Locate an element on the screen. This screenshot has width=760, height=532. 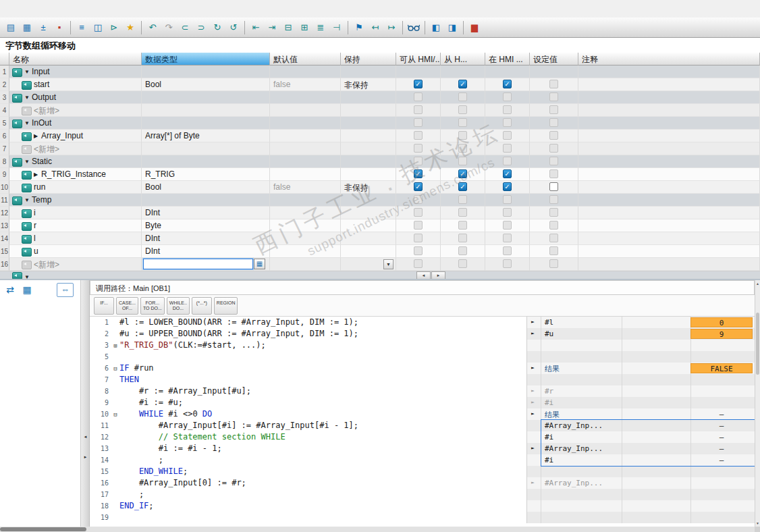
show-comments-icon: ≣ is located at coordinates (321, 28).